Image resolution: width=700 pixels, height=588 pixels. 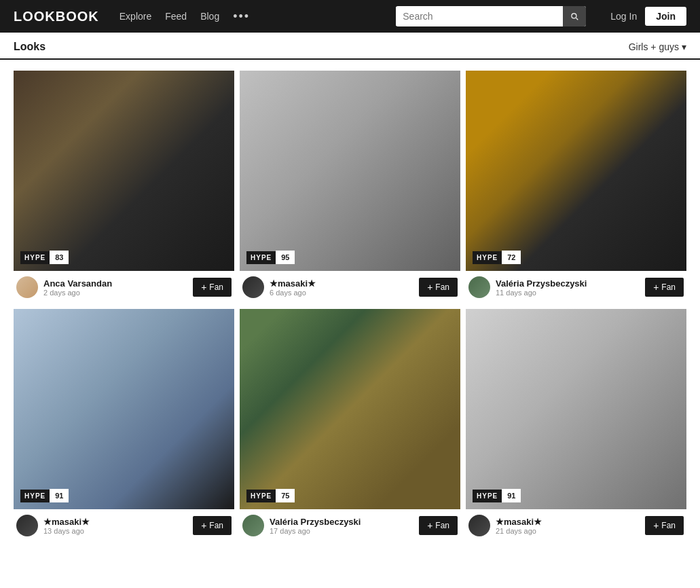 I want to click on card-footer: Valéria Przysbeczyski 17 days ago + Fan, so click(x=350, y=526).